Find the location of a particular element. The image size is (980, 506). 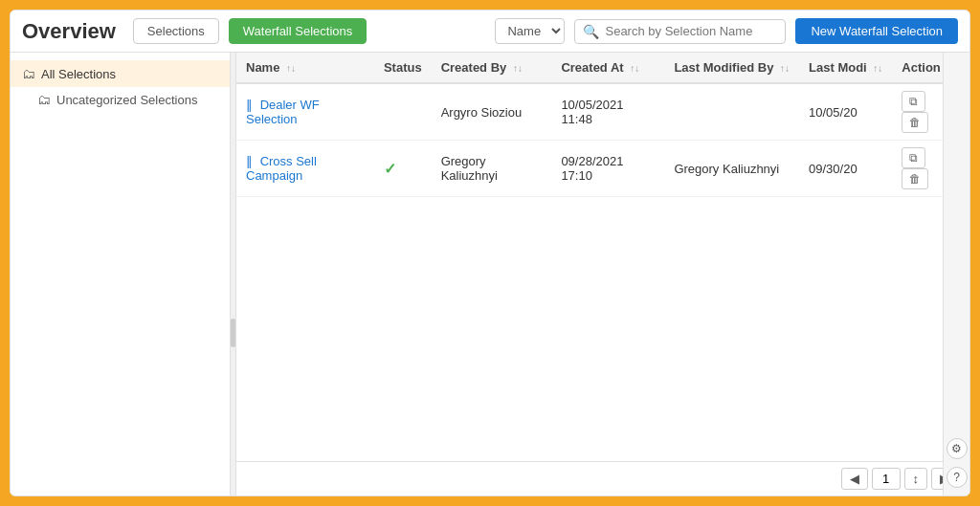

table-row: ‖ Dealer WF Selection Argyro Sioziou 10/… is located at coordinates (603, 112).